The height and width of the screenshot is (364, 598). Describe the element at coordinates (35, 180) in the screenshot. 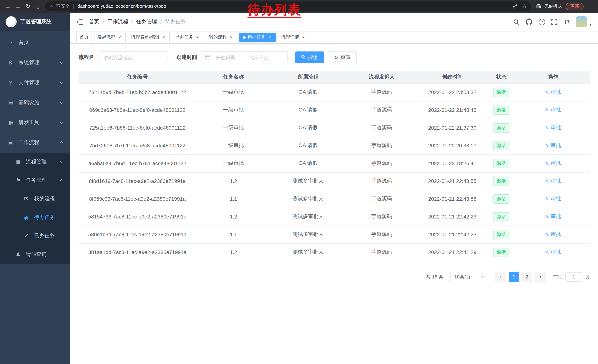

I see `sidebar-item-task-manage: ⚑ 任务管理` at that location.